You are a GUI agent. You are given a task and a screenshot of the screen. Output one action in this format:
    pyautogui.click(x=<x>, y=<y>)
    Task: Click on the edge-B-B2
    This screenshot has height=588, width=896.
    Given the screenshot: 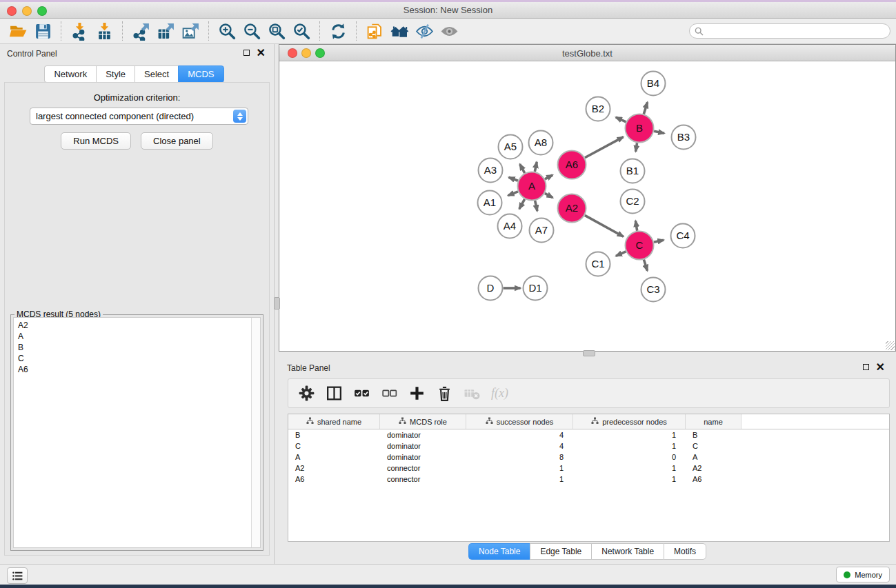 What is the action you would take?
    pyautogui.click(x=621, y=120)
    